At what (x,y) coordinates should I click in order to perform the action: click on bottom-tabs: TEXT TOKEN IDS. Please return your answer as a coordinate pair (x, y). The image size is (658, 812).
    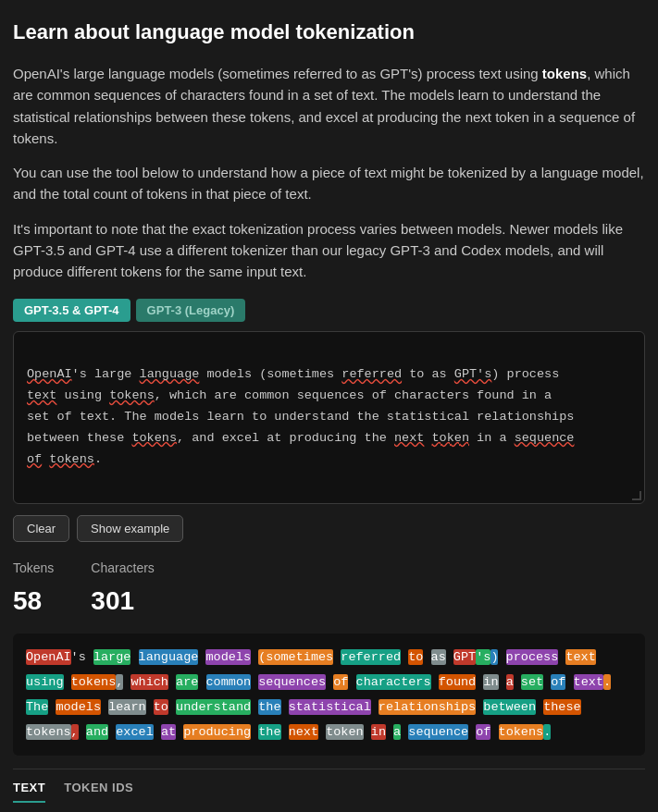
    Looking at the image, I should click on (329, 786).